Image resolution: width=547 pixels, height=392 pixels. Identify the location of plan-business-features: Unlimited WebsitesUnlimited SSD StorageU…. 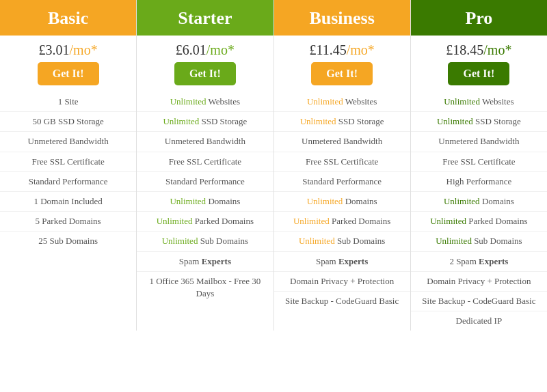
(342, 201).